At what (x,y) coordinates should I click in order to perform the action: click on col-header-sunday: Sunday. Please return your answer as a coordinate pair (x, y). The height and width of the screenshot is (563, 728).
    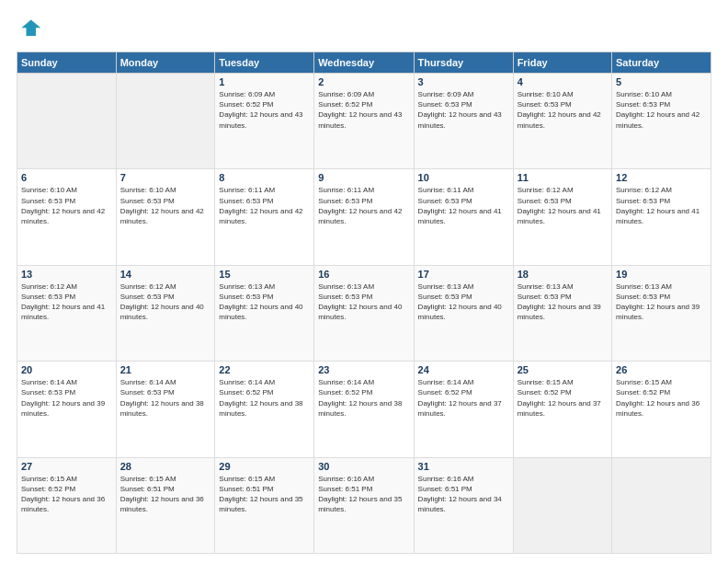
    Looking at the image, I should click on (67, 63).